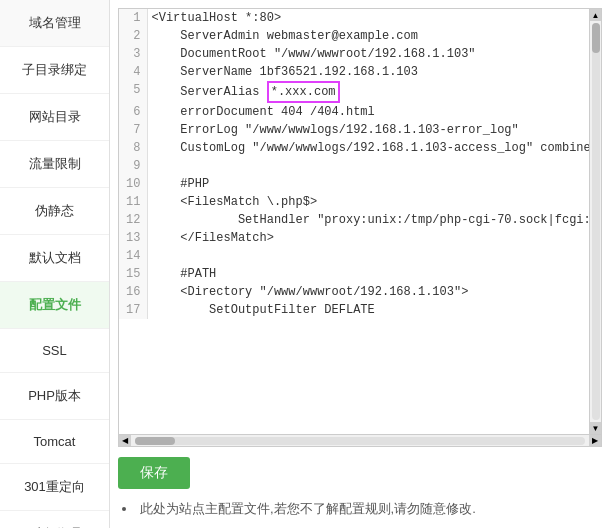  Describe the element at coordinates (54, 24) in the screenshot. I see `sidebar-item-域名管理: 域名管理` at that location.